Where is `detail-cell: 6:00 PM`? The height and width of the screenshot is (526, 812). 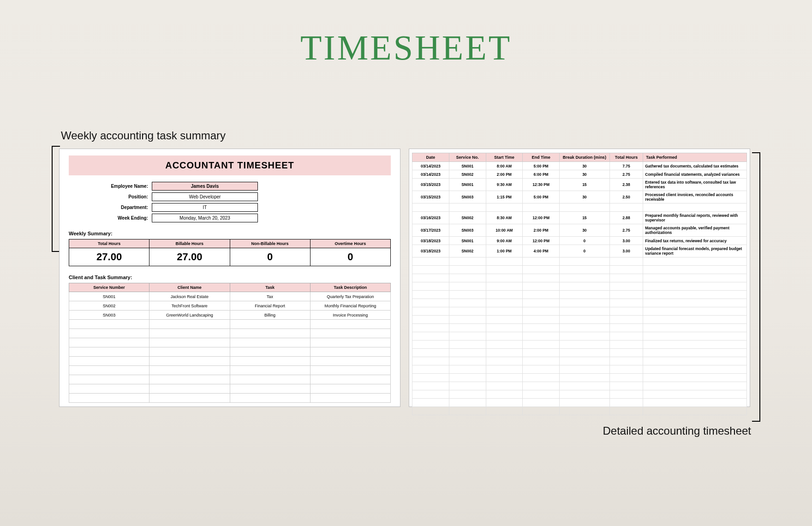
detail-cell: 6:00 PM is located at coordinates (541, 174).